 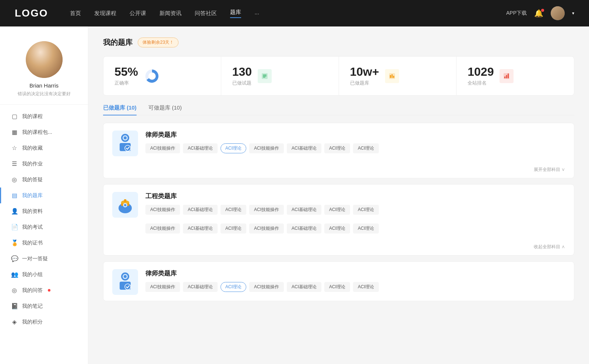 I want to click on qbank-card-2-header: 工程类题库 ACI技能操作 ACI基础理论 ACI理论 ACI技能操作 ACI基…, so click(x=339, y=204).